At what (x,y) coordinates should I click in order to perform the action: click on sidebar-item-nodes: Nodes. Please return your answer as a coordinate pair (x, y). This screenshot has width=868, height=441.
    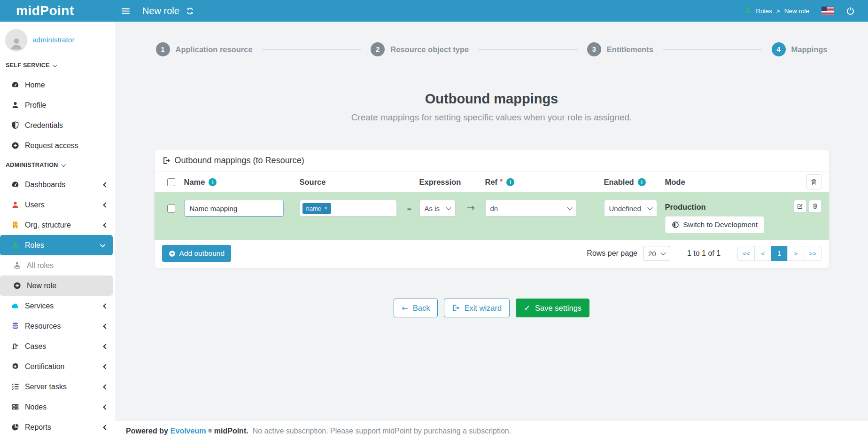
    Looking at the image, I should click on (57, 407).